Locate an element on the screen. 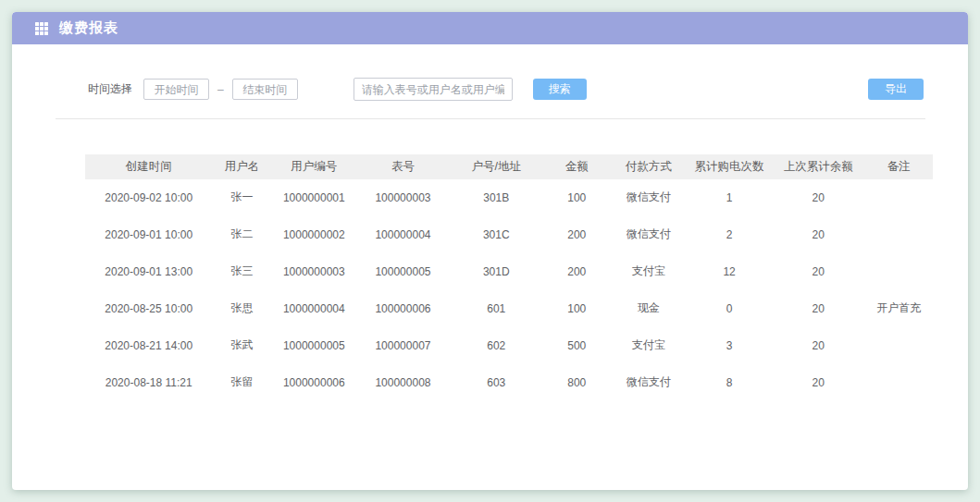 The image size is (980, 502). table-cell: 1000000005 is located at coordinates (315, 346).